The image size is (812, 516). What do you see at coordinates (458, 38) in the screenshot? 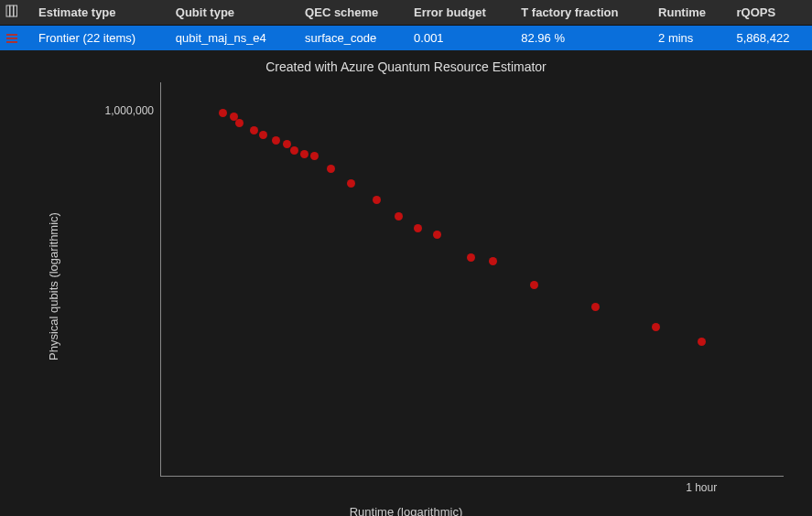
I see `cell-error-budget: 0.001` at bounding box center [458, 38].